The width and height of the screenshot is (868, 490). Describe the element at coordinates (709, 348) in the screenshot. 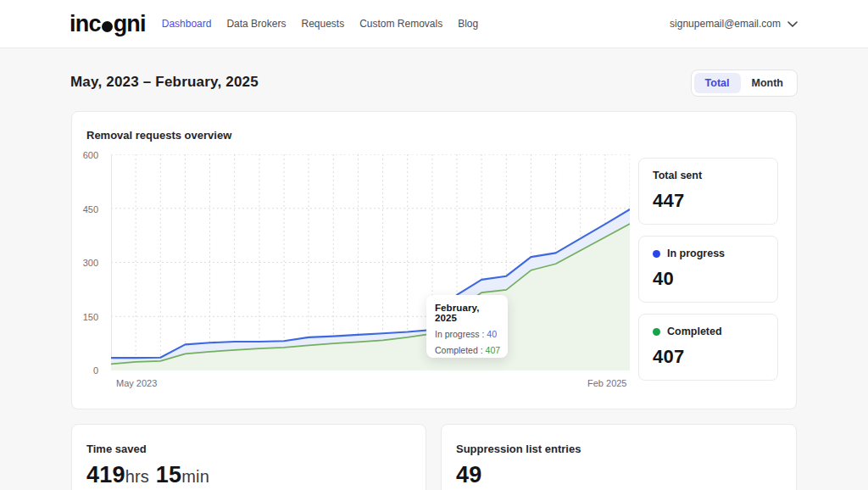

I see `stat-card-completed: Completed 407` at that location.